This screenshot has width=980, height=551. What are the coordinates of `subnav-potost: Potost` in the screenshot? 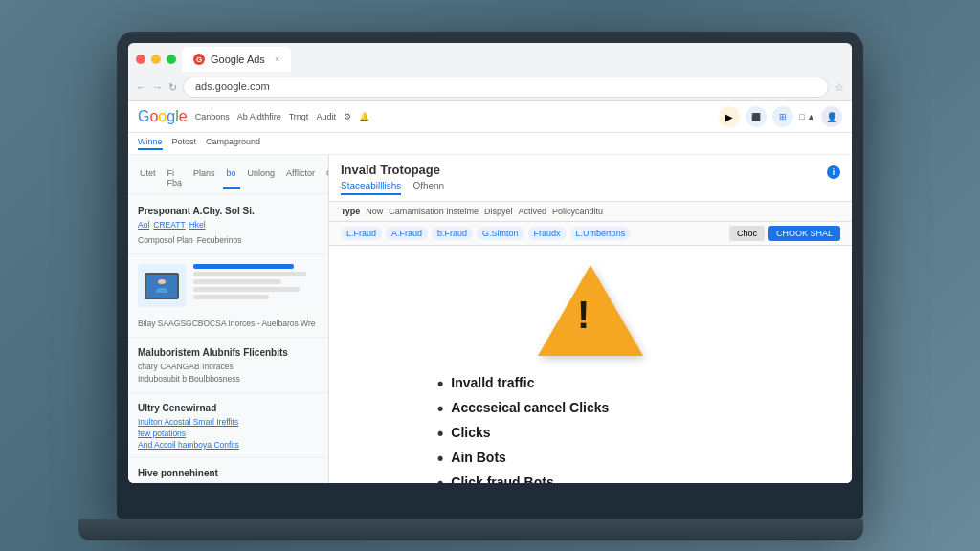 It's located at (185, 143).